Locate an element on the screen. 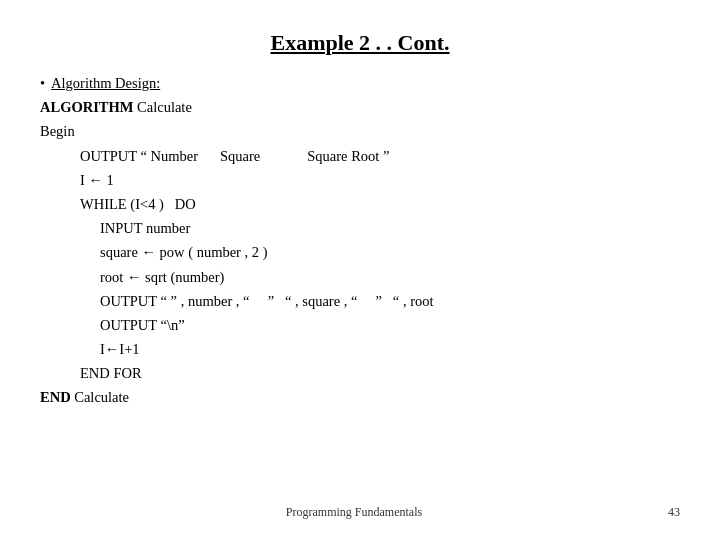 The image size is (720, 540). i-increment-text: I←I+1 is located at coordinates (120, 349).